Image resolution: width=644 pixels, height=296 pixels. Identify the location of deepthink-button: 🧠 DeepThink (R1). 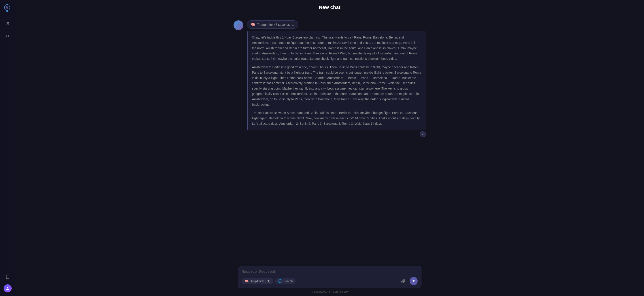
(258, 281).